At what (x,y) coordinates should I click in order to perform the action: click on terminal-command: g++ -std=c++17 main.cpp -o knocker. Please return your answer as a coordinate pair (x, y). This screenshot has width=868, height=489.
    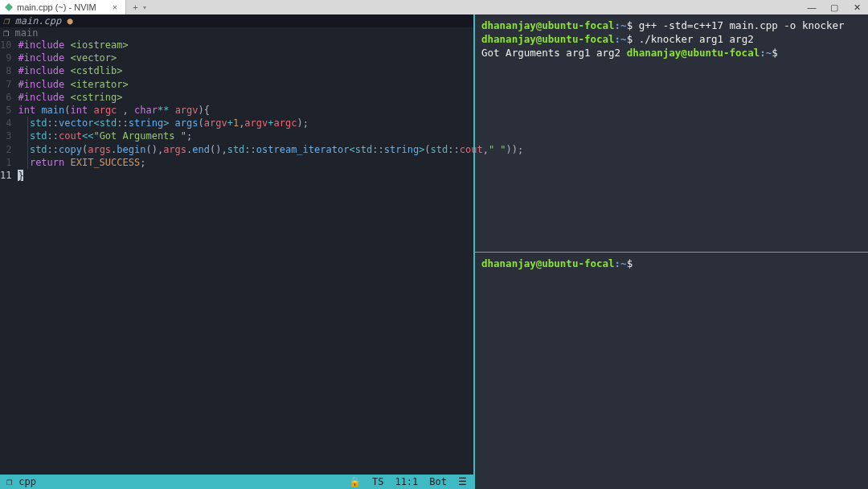
    Looking at the image, I should click on (742, 26).